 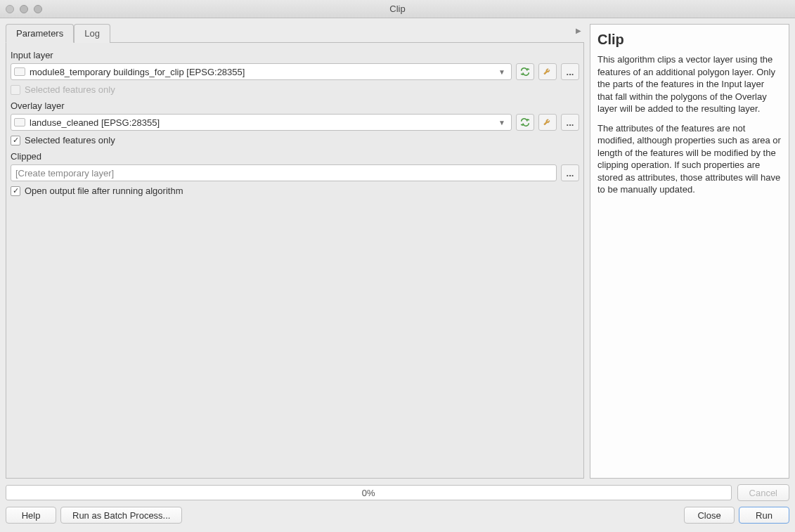 What do you see at coordinates (690, 39) in the screenshot?
I see `help-title: Clip` at bounding box center [690, 39].